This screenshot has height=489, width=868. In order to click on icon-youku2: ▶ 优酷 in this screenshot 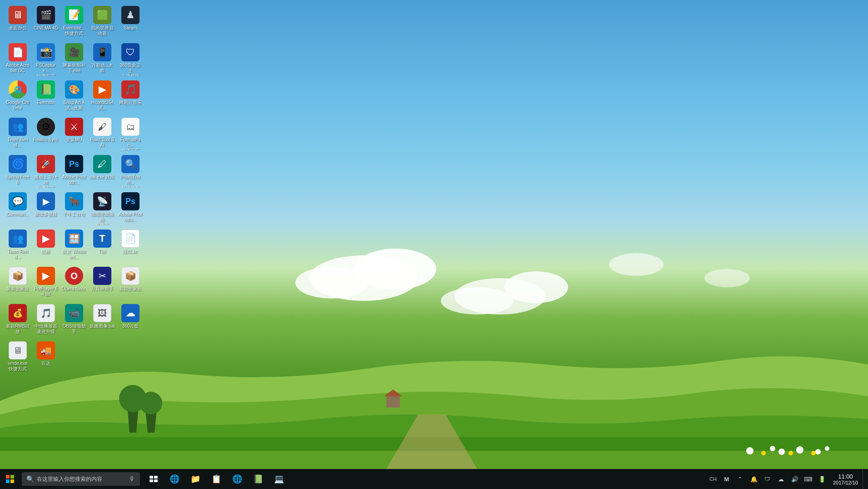, I will do `click(46, 246)`.